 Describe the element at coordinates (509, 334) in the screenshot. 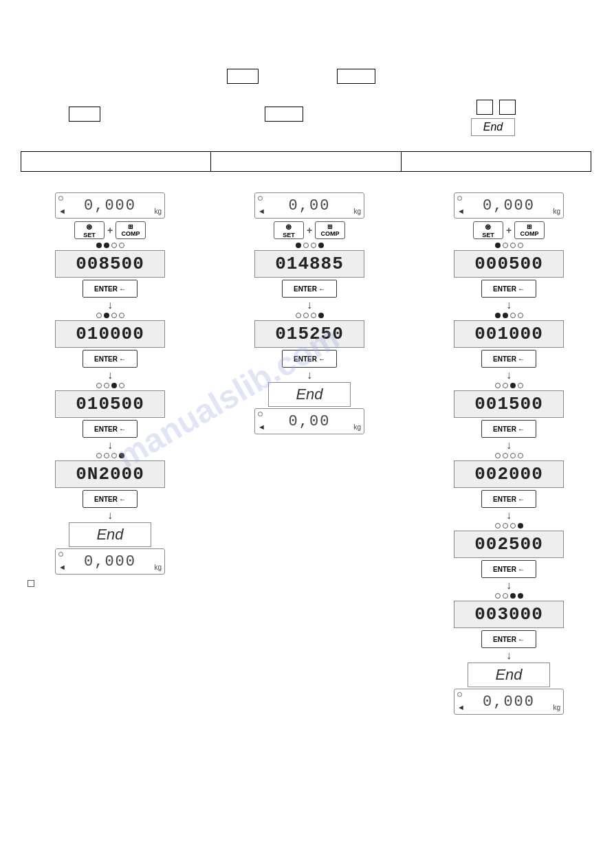

I see `seg-display-3b: 001000` at that location.